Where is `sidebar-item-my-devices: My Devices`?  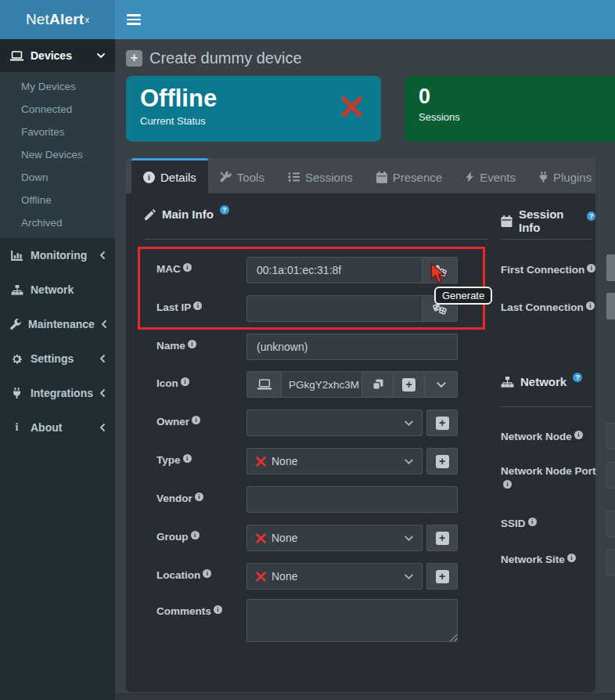
sidebar-item-my-devices: My Devices is located at coordinates (58, 86).